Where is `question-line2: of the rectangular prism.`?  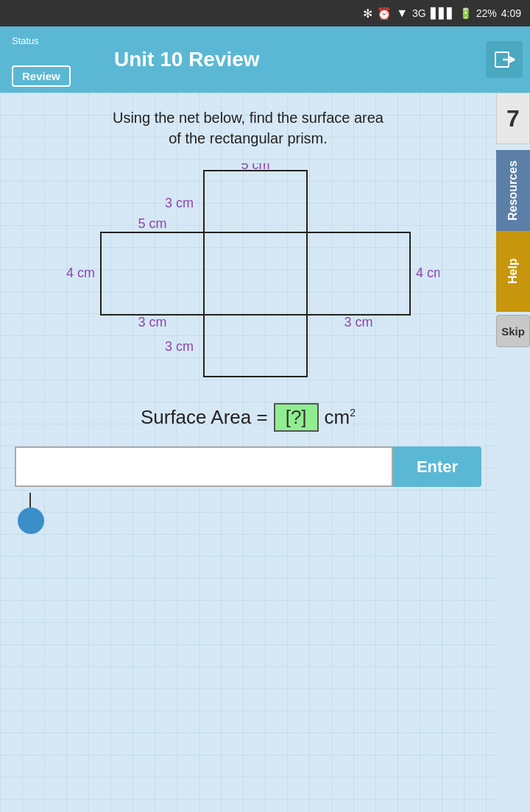 question-line2: of the rectangular prism. is located at coordinates (248, 138).